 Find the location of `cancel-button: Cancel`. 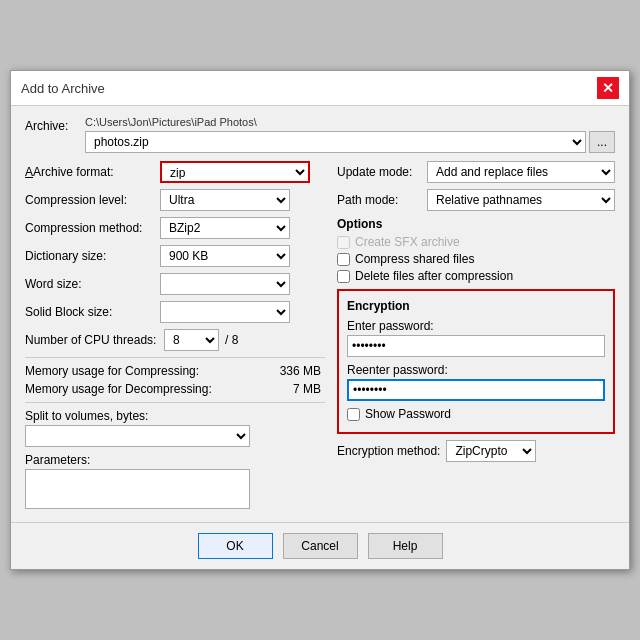

cancel-button: Cancel is located at coordinates (320, 546).